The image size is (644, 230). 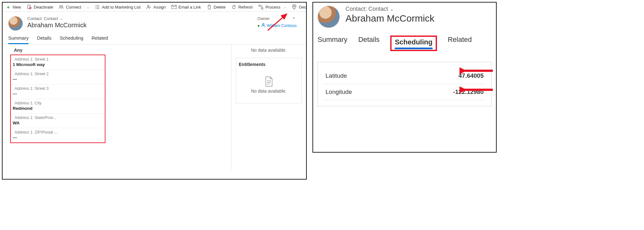 What do you see at coordinates (58, 124) in the screenshot?
I see `state-value: WA` at bounding box center [58, 124].